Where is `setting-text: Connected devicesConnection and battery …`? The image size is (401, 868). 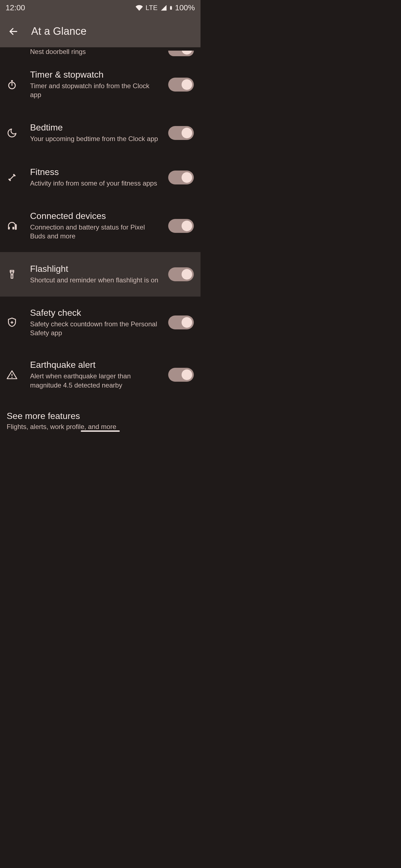
setting-text: Connected devicesConnection and battery … is located at coordinates (98, 226).